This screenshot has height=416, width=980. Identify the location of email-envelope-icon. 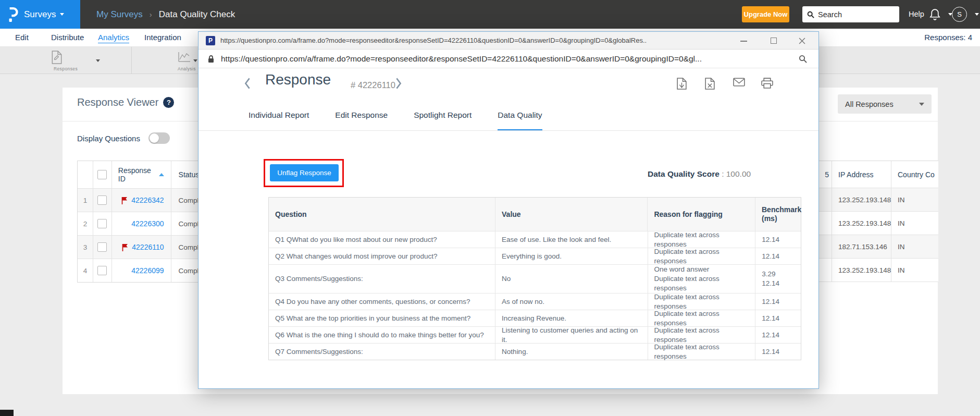
(739, 83).